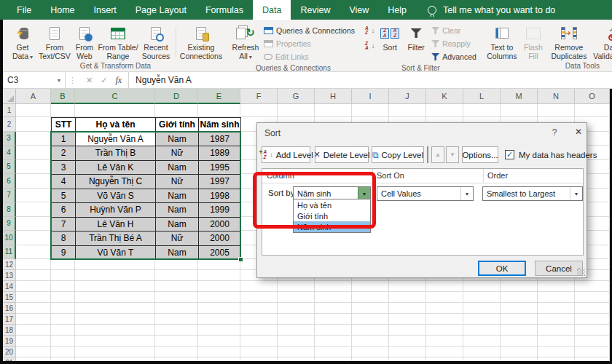 This screenshot has height=364, width=612. What do you see at coordinates (569, 41) in the screenshot?
I see `remove-duplicates-button: ➜ Remove Duplicates` at bounding box center [569, 41].